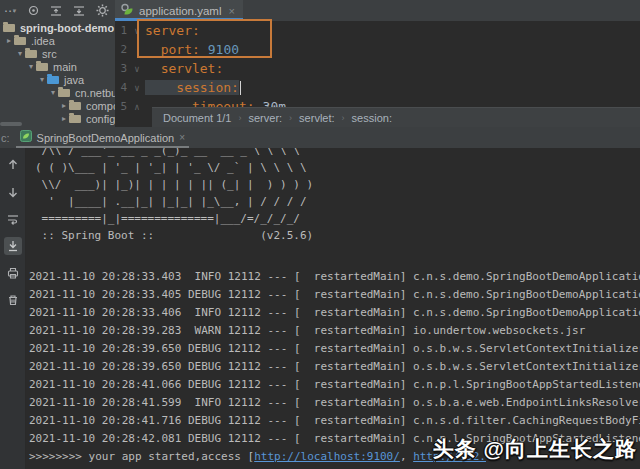 The width and height of the screenshot is (640, 469). I want to click on scroll-to-end-icon, so click(13, 246).